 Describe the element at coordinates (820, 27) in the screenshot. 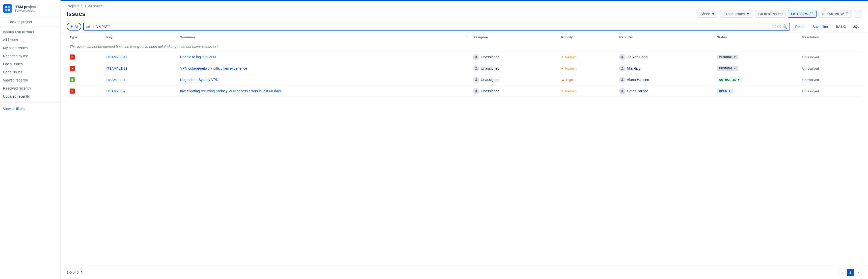

I see `save-filter-button: Save filter` at that location.